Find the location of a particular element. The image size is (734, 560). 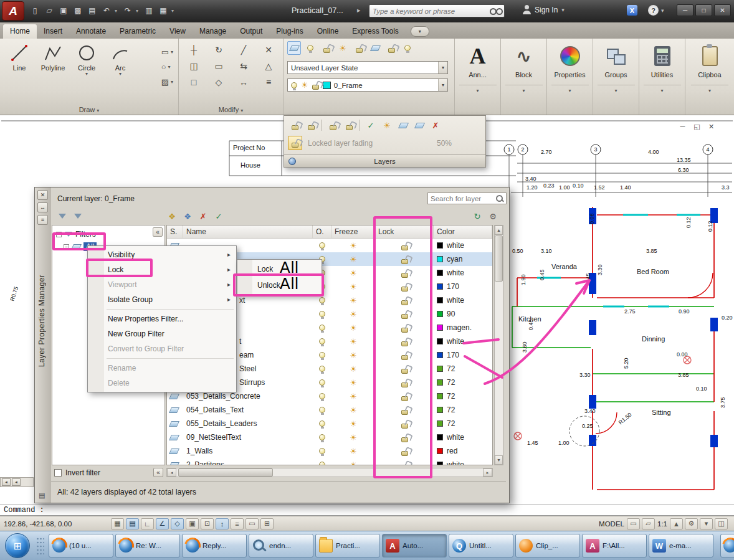

drawing-close-icon: ✕ is located at coordinates (712, 126).